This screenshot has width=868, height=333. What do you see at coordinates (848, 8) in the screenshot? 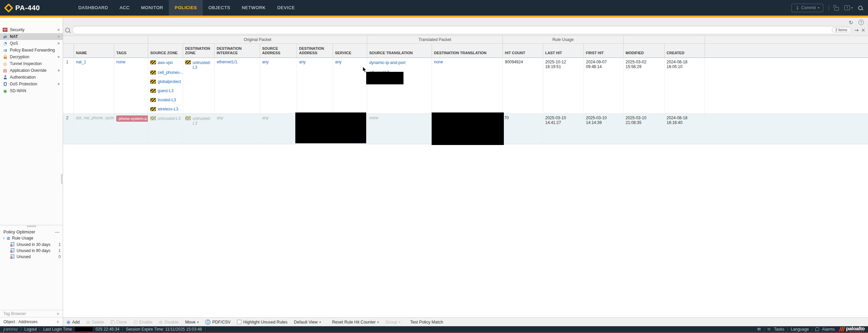
I see `config-save-control: ↑ ▾` at bounding box center [848, 8].